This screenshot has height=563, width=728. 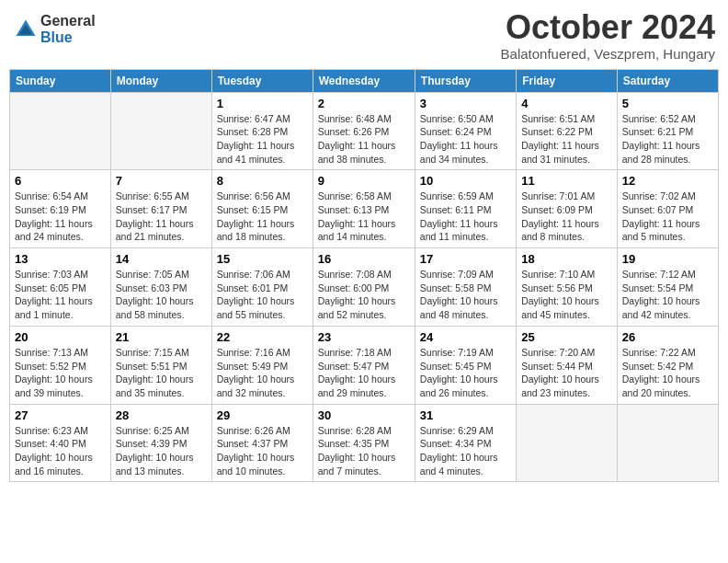 What do you see at coordinates (667, 131) in the screenshot?
I see `day-cell: 5Sunrise: 6:52 AM Sunset: 6:21 PM Daylig…` at bounding box center [667, 131].